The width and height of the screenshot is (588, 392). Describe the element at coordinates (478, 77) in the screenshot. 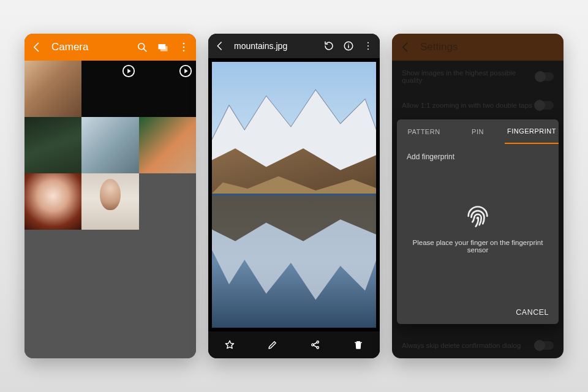

I see `setting-row-quality: Show images in the highest possible qual…` at that location.